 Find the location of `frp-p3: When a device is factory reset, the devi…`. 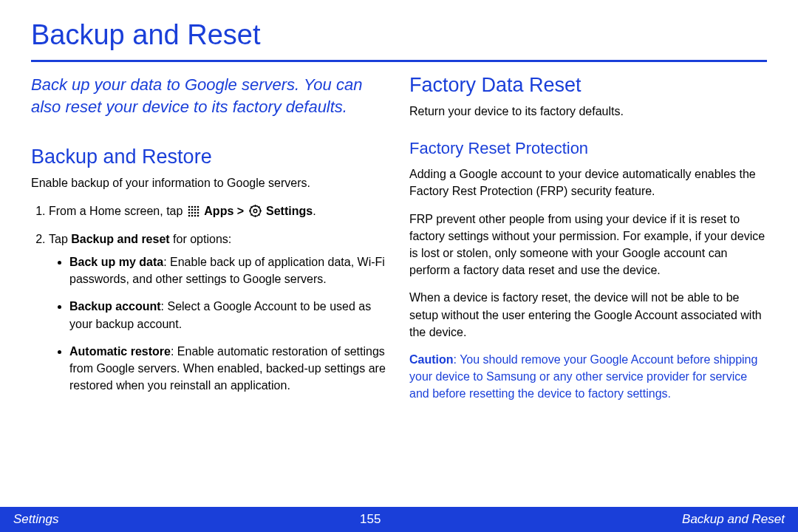

frp-p3: When a device is factory reset, the devi… is located at coordinates (588, 315).